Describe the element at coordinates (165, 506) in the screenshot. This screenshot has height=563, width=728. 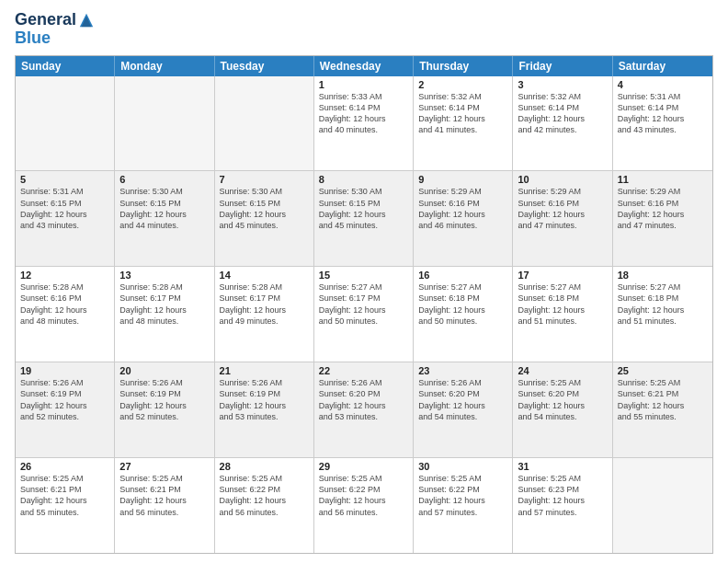
I see `day-cell-27: 27Sunrise: 5:25 AM Sunset: 6:21 PM Dayli…` at that location.